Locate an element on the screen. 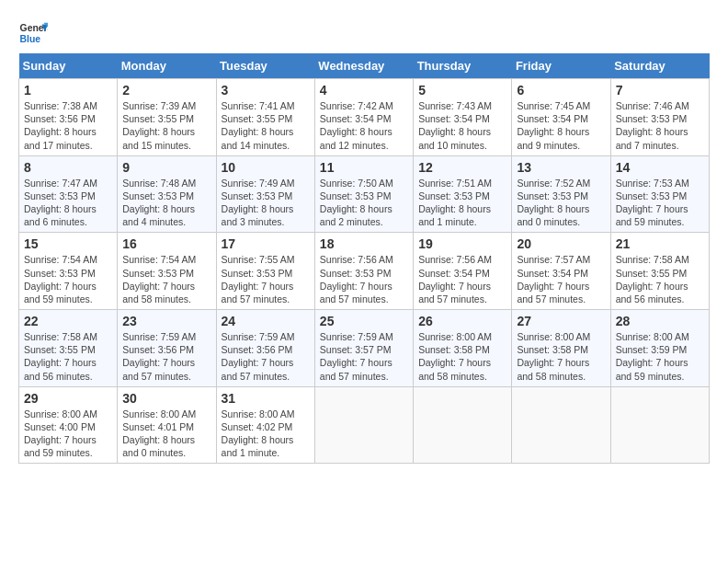 Image resolution: width=728 pixels, height=563 pixels. day-info: Sunrise: 7:55 AM Sunset: 3:53 PM Dayligh… is located at coordinates (266, 280).